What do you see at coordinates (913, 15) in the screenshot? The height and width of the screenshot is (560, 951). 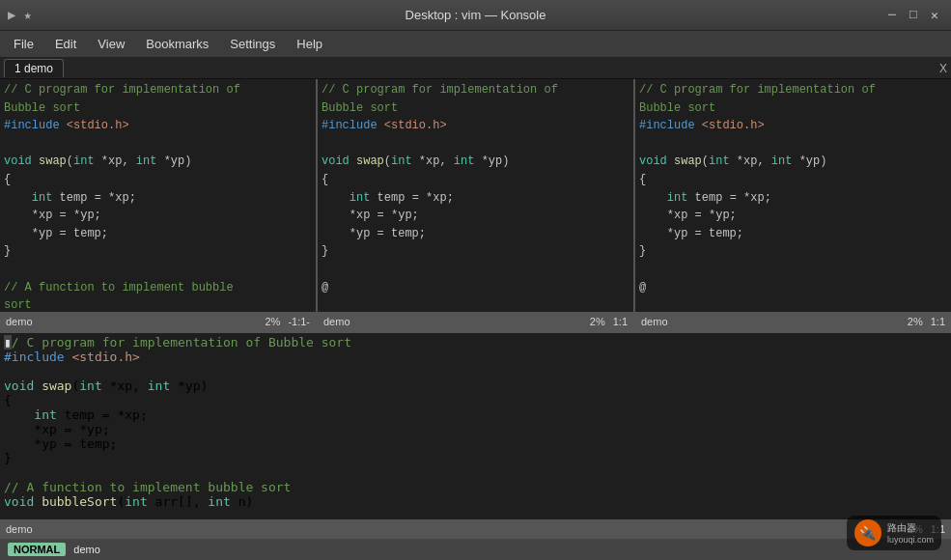 I see `title-bar-controls: ─ □ ✕` at bounding box center [913, 15].